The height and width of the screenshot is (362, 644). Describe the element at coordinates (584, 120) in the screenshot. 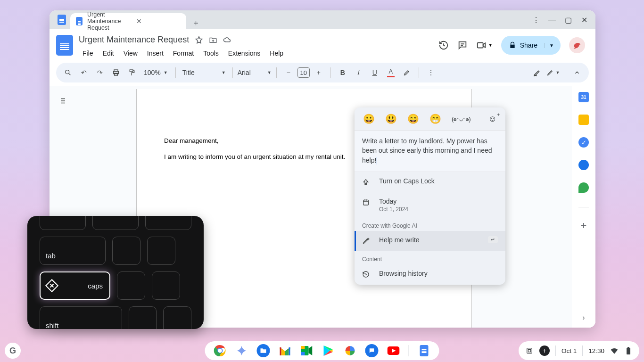

I see `keep-app-icon` at that location.